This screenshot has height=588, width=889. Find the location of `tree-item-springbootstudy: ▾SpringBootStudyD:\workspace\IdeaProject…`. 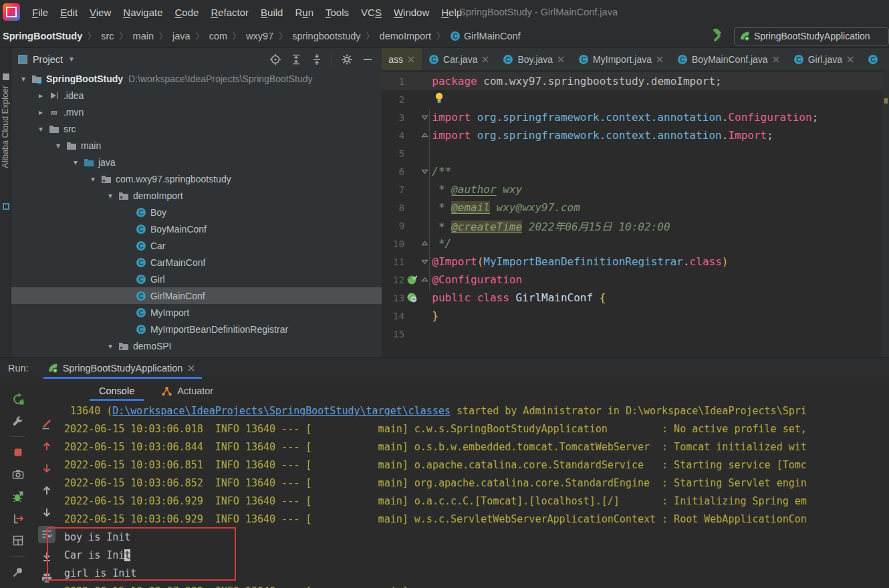

tree-item-springbootstudy: ▾SpringBootStudyD:\workspace\IdeaProject… is located at coordinates (197, 79).